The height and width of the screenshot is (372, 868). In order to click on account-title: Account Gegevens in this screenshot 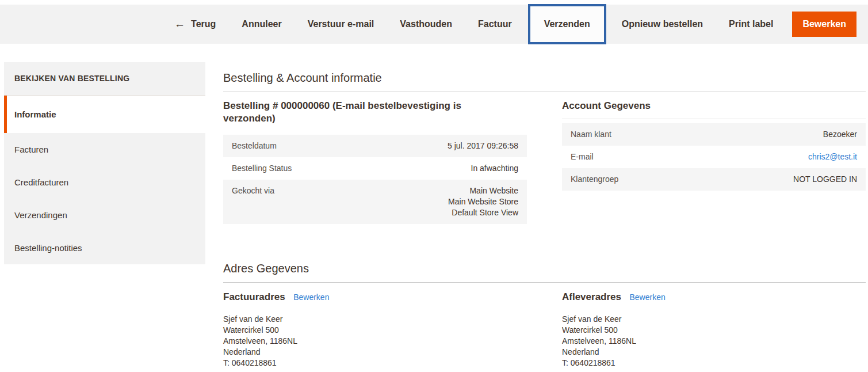, I will do `click(714, 109)`.